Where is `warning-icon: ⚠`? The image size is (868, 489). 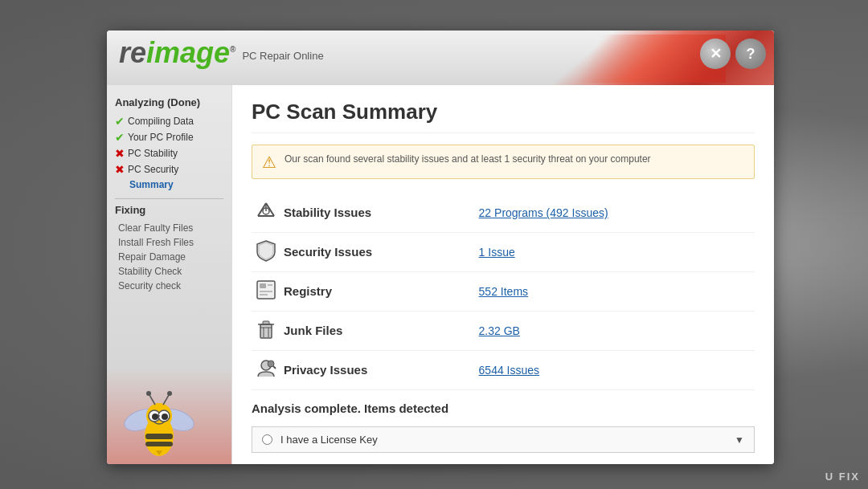
warning-icon: ⚠ is located at coordinates (269, 162).